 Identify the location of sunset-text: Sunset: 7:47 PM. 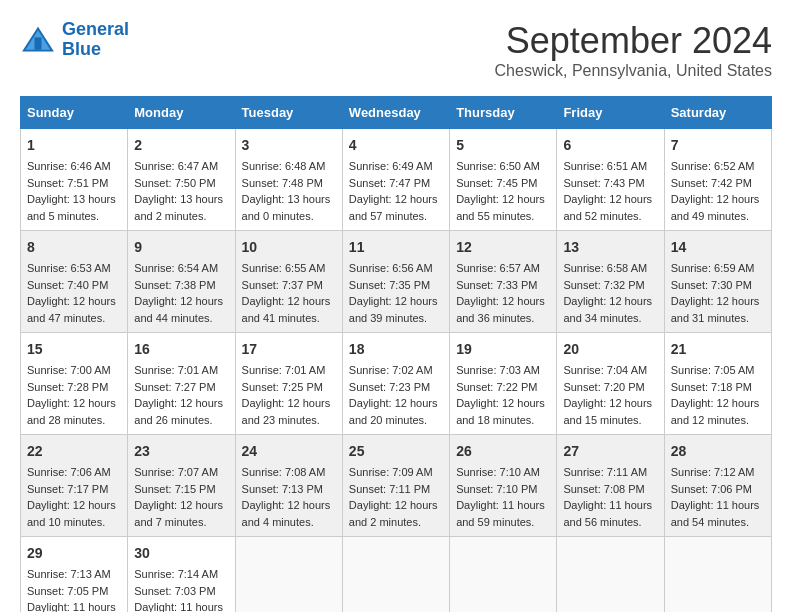
(396, 184).